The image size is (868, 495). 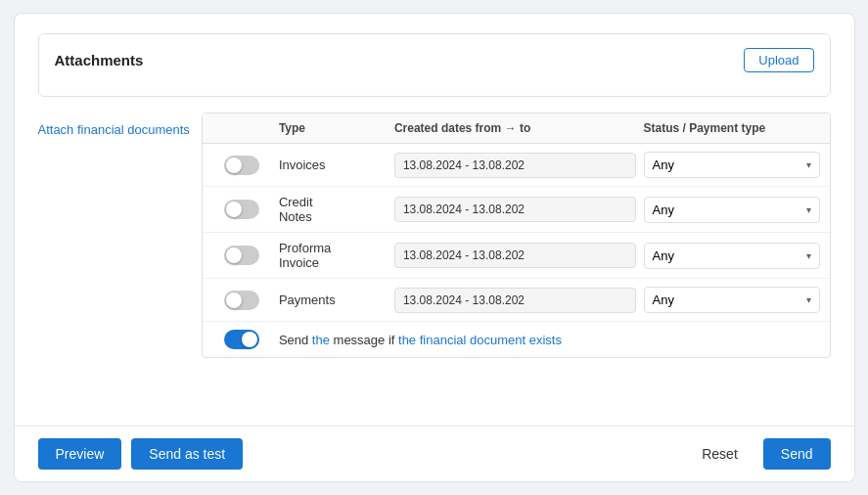 I want to click on status-invoices: Any ▾, so click(x=732, y=164).